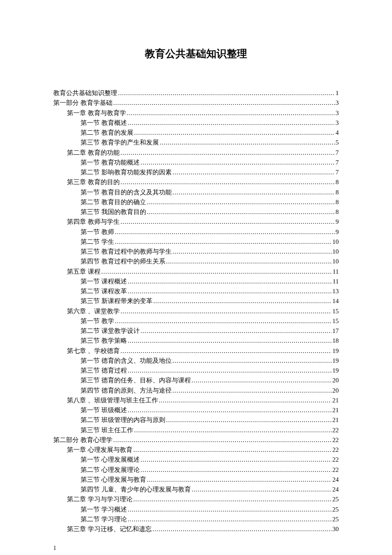 This screenshot has height=555, width=392. Describe the element at coordinates (196, 380) in the screenshot. I see `toc-entry: 第三节 德育的任务、目标、内容与课程20` at that location.